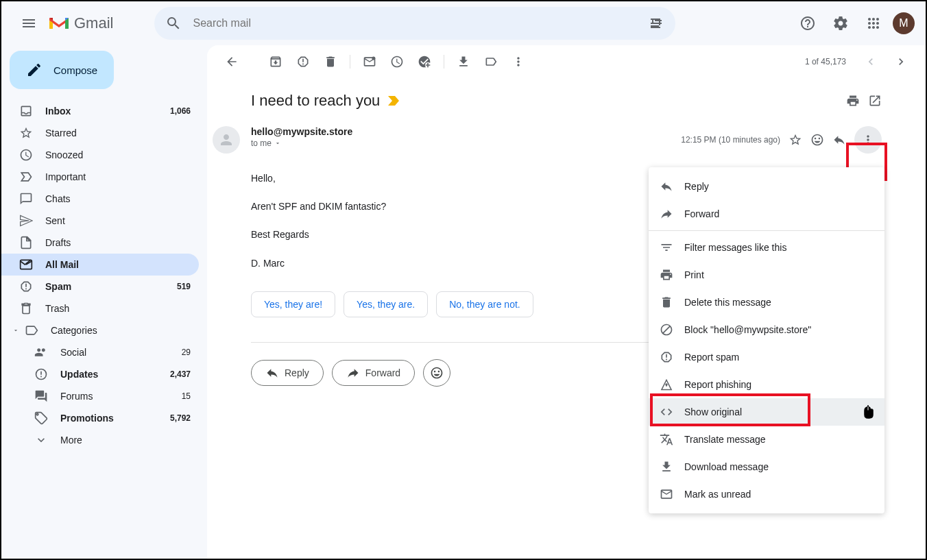 The height and width of the screenshot is (560, 927). Describe the element at coordinates (100, 418) in the screenshot. I see `sidebar-item-promotions: Promotions5,792` at that location.